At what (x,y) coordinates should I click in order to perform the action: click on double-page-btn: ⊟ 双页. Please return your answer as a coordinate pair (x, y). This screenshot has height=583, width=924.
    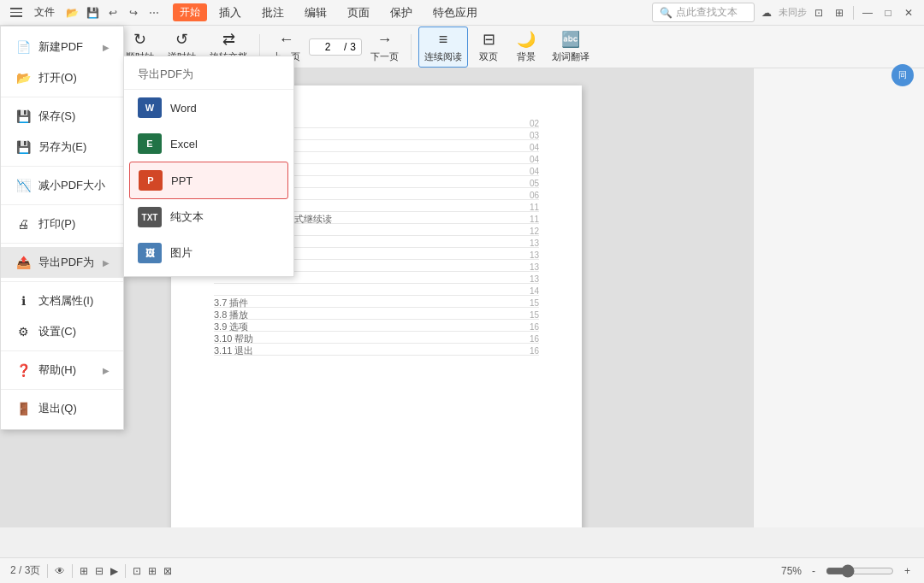
    Looking at the image, I should click on (489, 46).